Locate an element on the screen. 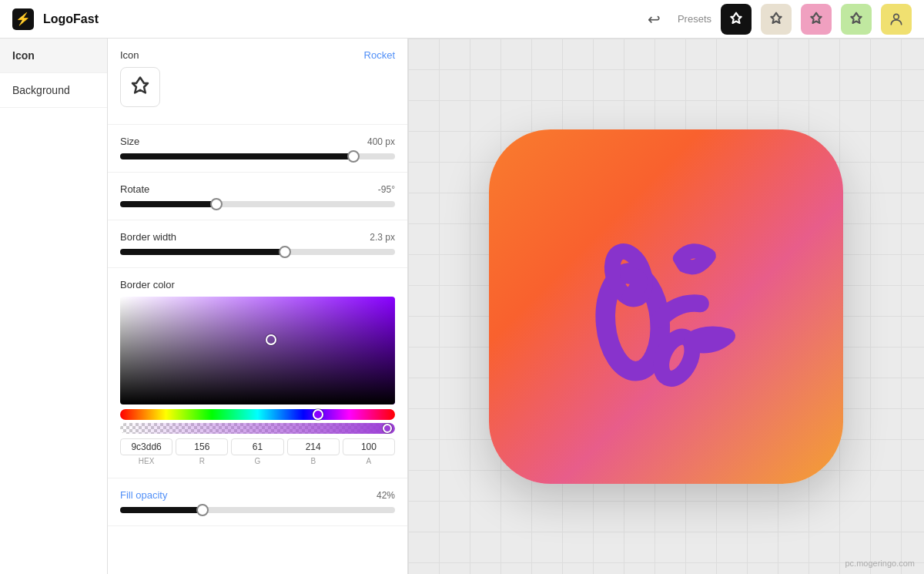 This screenshot has width=924, height=574. rocket-logo-icon is located at coordinates (666, 307).